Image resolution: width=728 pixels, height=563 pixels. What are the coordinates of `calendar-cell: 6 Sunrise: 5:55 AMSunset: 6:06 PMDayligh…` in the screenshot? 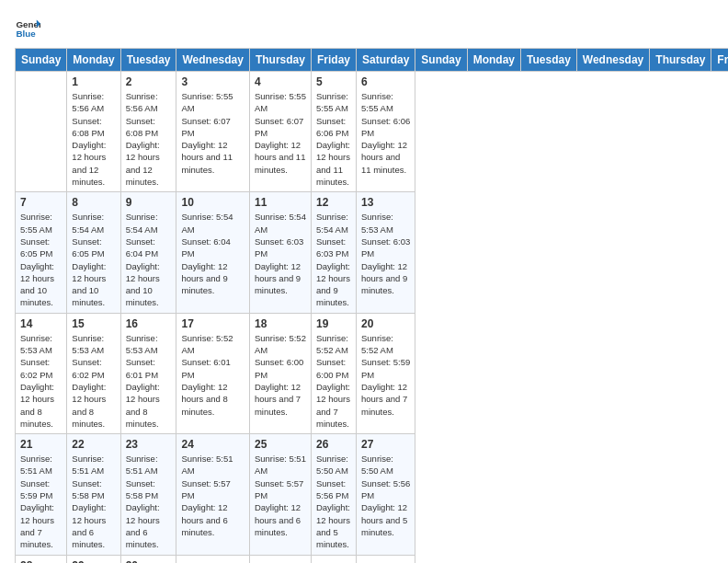 It's located at (385, 132).